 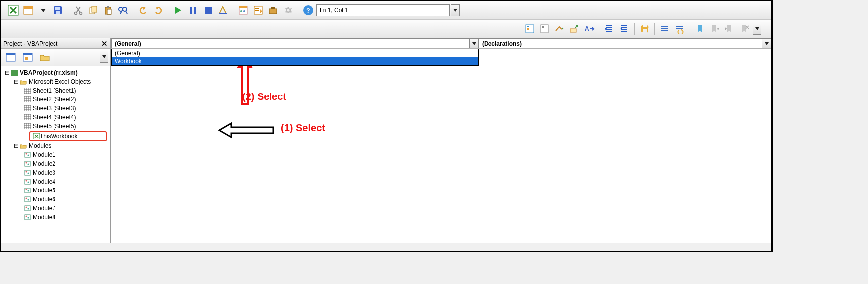 I want to click on dropdown-icon, so click(x=43, y=10).